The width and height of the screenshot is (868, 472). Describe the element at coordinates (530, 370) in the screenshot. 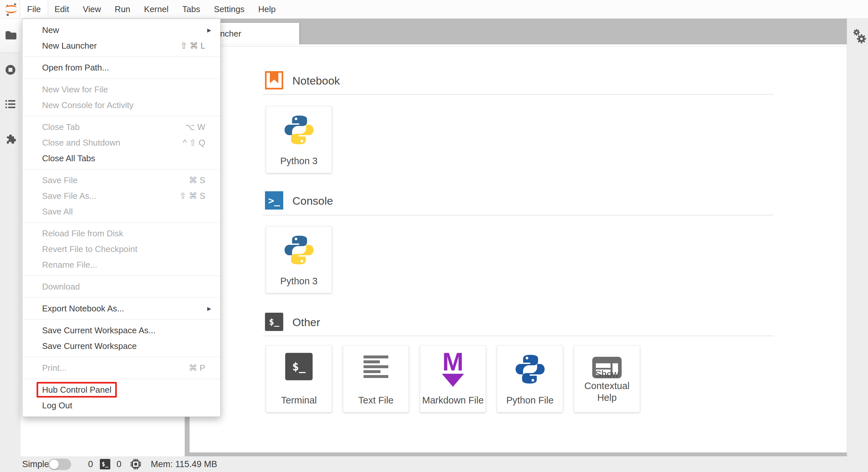

I see `python-file-icon` at that location.